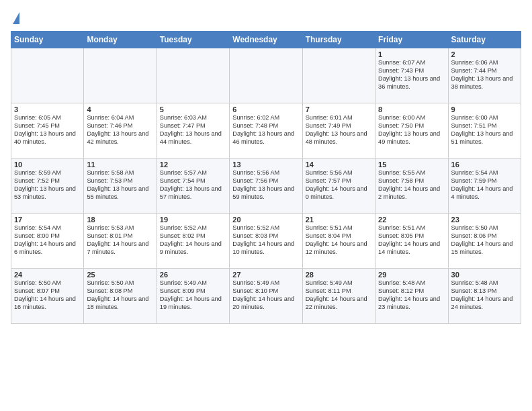 Image resolution: width=532 pixels, height=411 pixels. I want to click on day-info-line: Daylight: 13 hours and 40 minutes., so click(47, 138).